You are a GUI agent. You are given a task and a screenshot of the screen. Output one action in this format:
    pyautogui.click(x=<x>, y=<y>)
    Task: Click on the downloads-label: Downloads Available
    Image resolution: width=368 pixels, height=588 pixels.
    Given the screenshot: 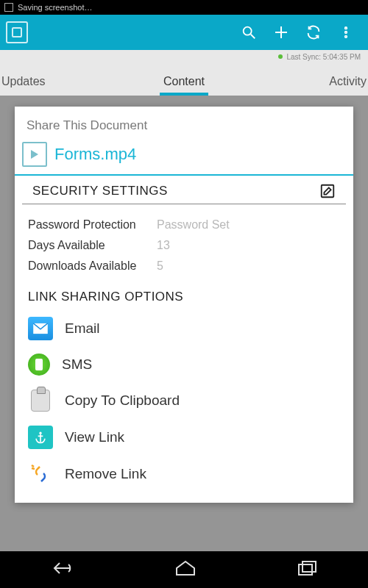 What is the action you would take?
    pyautogui.click(x=93, y=266)
    